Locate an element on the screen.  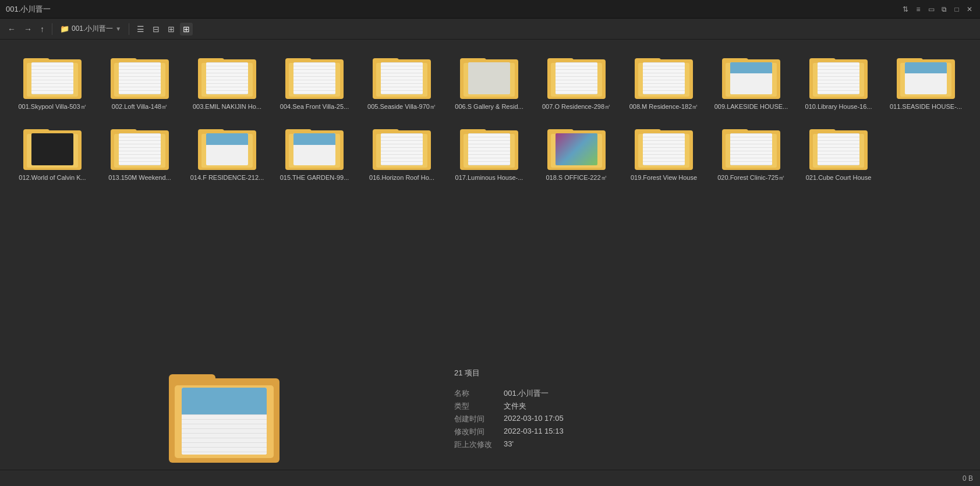
folder-label: 002.Loft Villa-148㎡ is located at coordinates (140, 107).